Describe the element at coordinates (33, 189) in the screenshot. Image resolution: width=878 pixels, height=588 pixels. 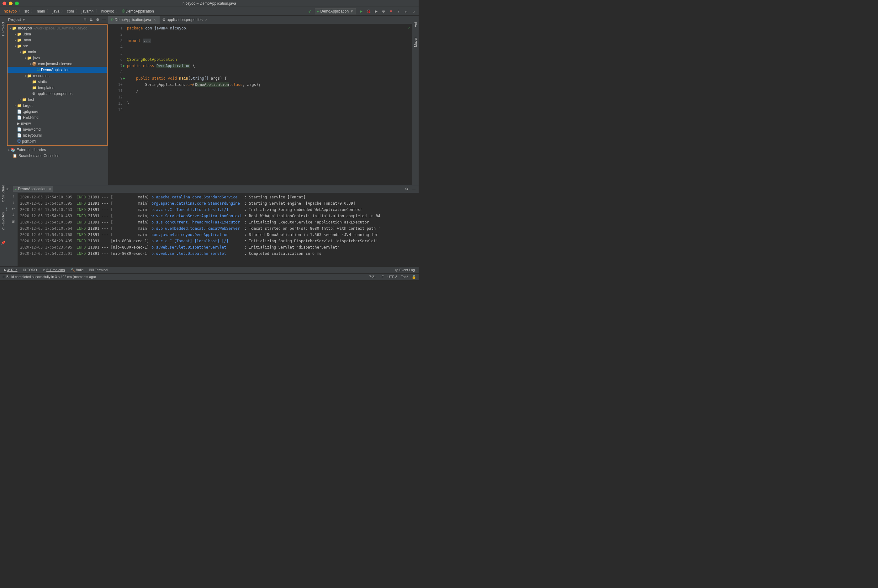
I see `run-tab: ▸ DemoApplication ×` at that location.